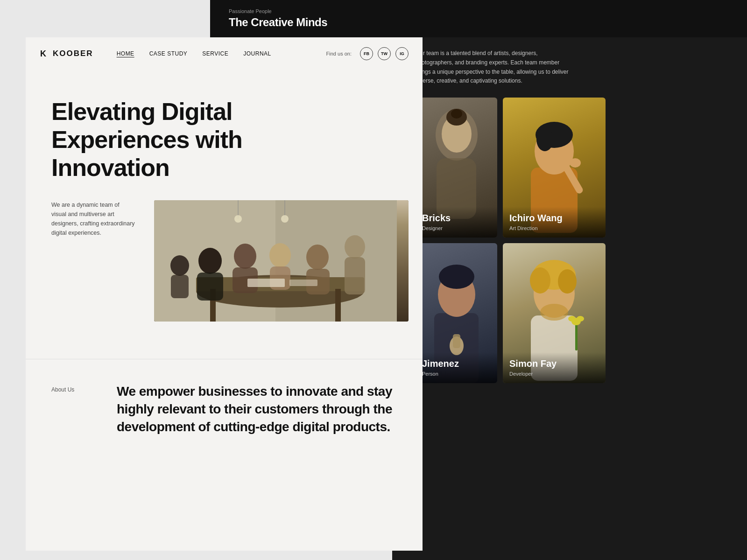 The image size is (747, 560). Describe the element at coordinates (75, 409) in the screenshot. I see `about-label: About Us` at that location.